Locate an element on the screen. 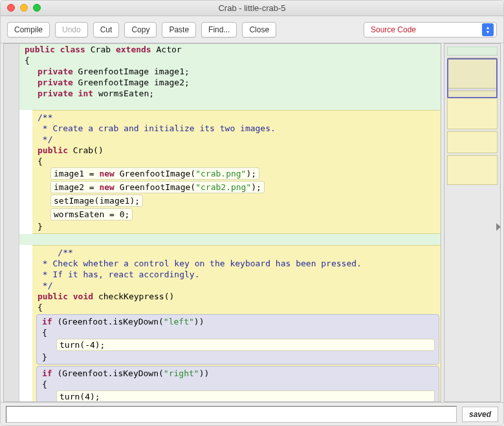 This screenshot has width=504, height=426. view-select: Source Code ▲▼ is located at coordinates (430, 30).